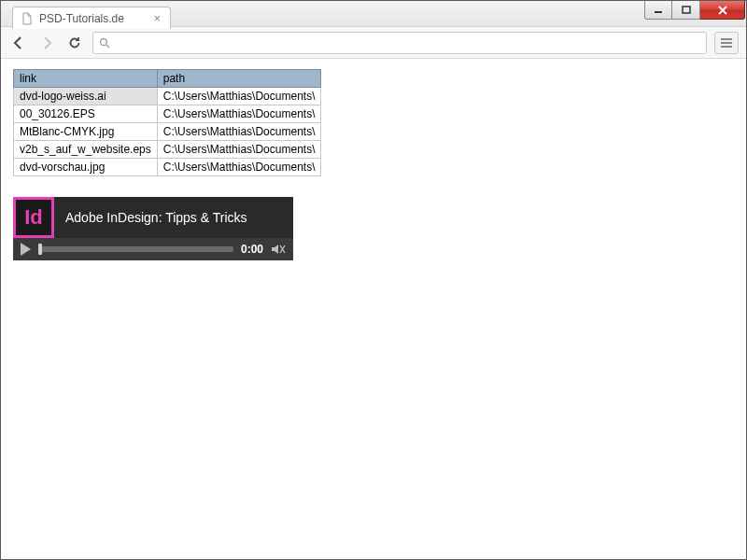 The image size is (747, 560). Describe the element at coordinates (86, 168) in the screenshot. I see `cell-link: dvd-vorschau.jpg` at that location.